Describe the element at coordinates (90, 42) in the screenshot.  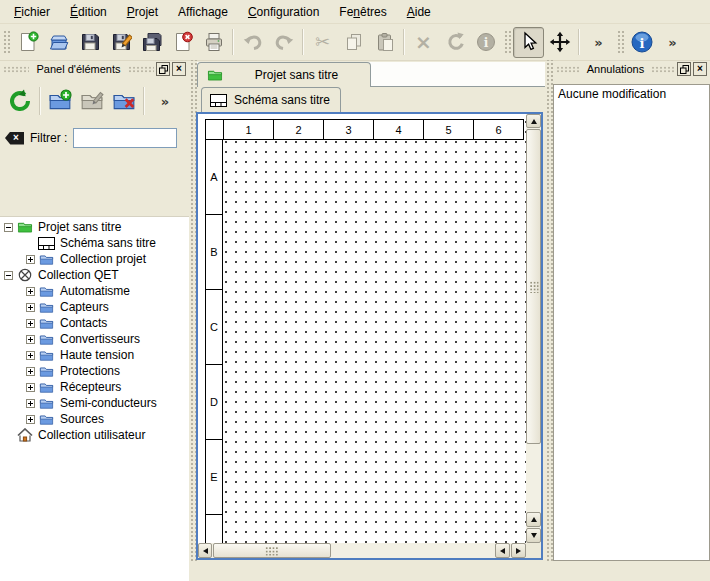
I see `save-button` at that location.